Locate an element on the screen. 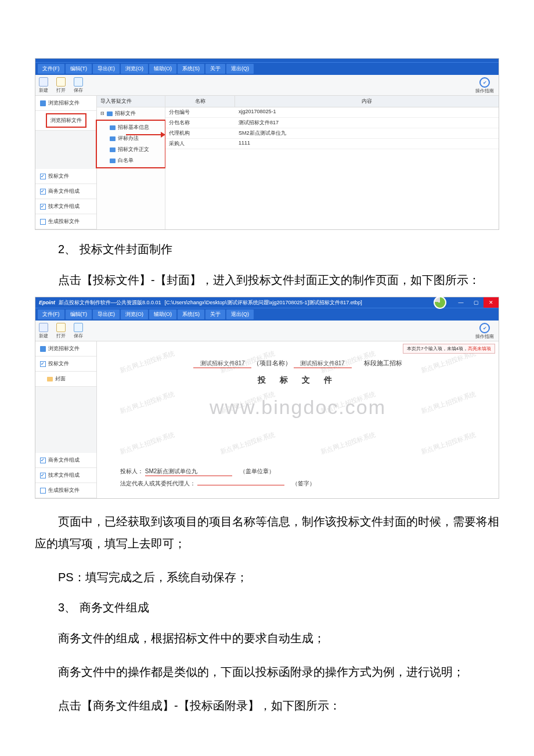 Image resolution: width=534 pixels, height=756 pixels. remaining-fields-tip: 本页共7个输入项，未填4项，高亮未填项 is located at coordinates (449, 348).